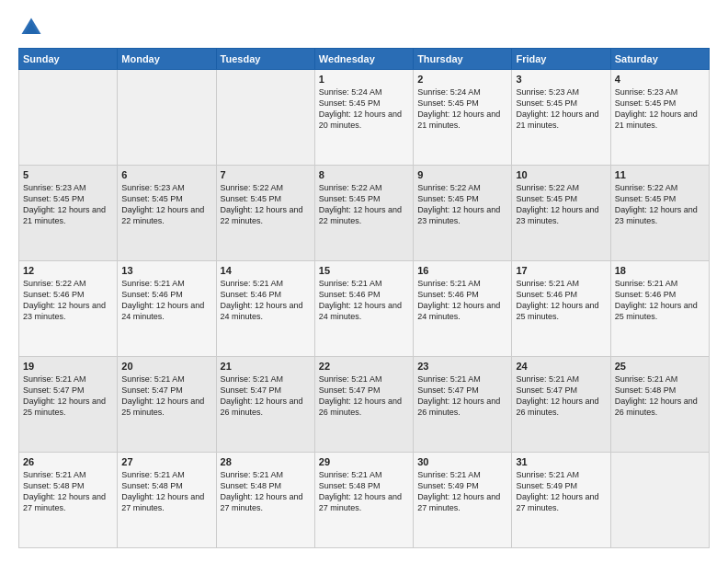 This screenshot has width=728, height=563. What do you see at coordinates (33, 28) in the screenshot?
I see `logo` at bounding box center [33, 28].